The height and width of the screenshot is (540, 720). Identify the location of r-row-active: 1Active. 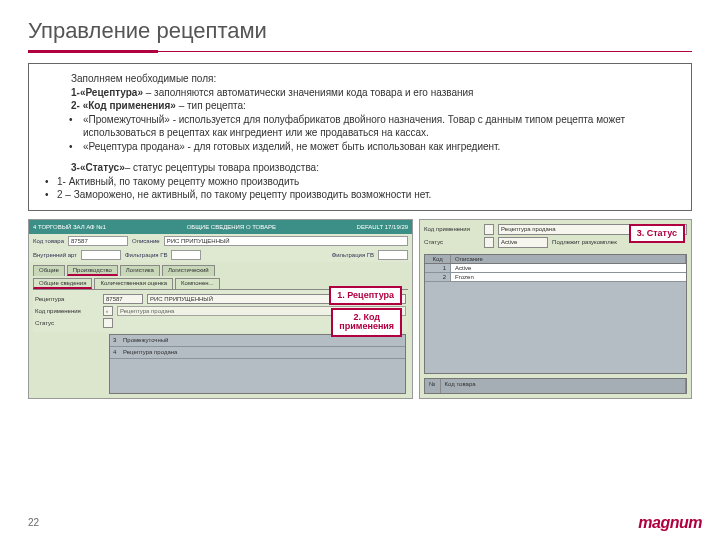
(556, 268).